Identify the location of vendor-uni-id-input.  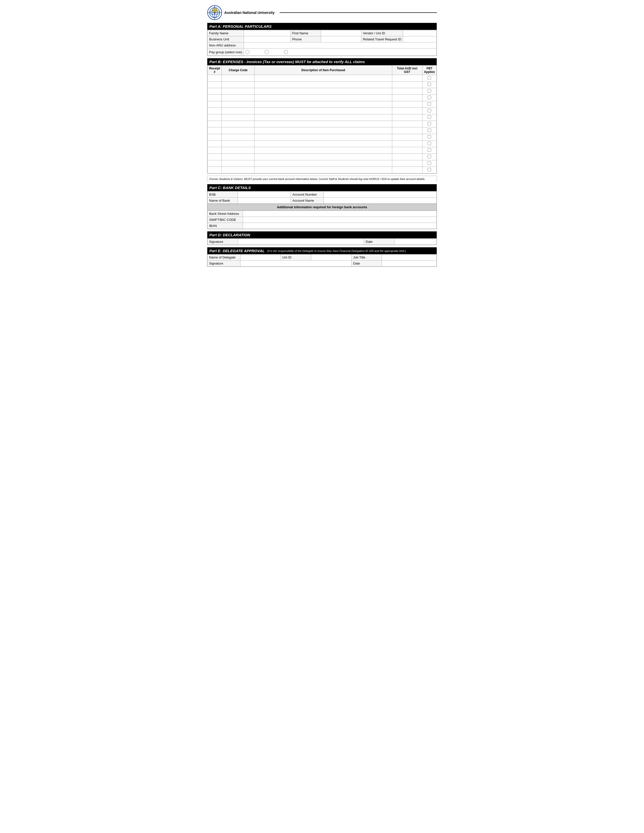
(420, 33).